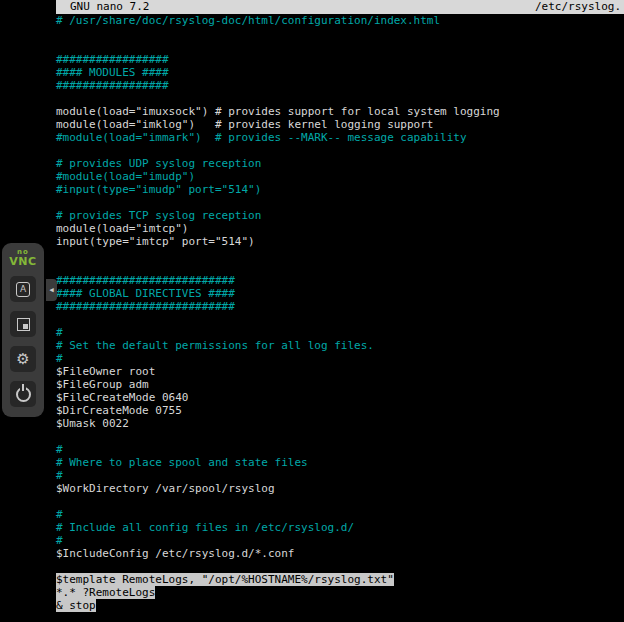 The width and height of the screenshot is (624, 622). What do you see at coordinates (340, 462) in the screenshot?
I see `editor-line: # Where to place spool and state files` at bounding box center [340, 462].